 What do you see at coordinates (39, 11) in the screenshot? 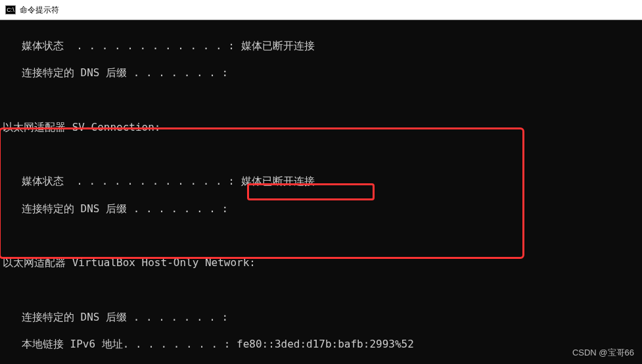
I see `window-title: 命令提示符` at bounding box center [39, 11].